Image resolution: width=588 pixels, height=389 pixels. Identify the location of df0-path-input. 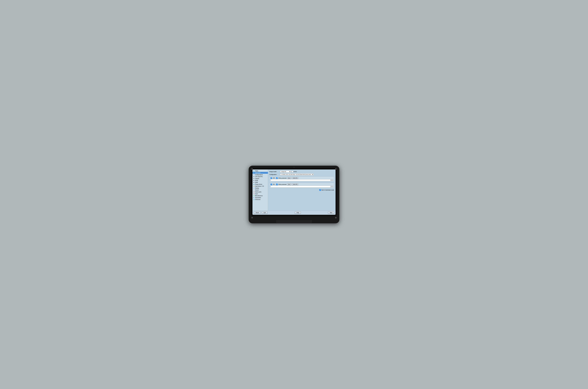
(300, 180).